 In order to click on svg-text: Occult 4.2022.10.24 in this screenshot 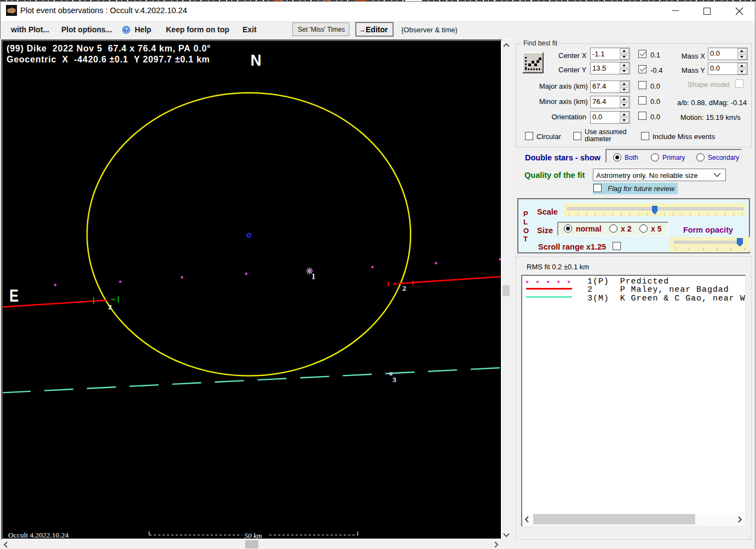, I will do `click(38, 535)`.